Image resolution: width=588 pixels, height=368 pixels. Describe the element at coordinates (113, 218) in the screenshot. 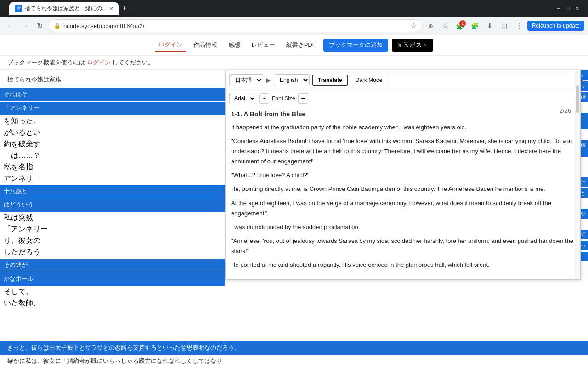

I see `jp-line-7: 私は突然` at that location.